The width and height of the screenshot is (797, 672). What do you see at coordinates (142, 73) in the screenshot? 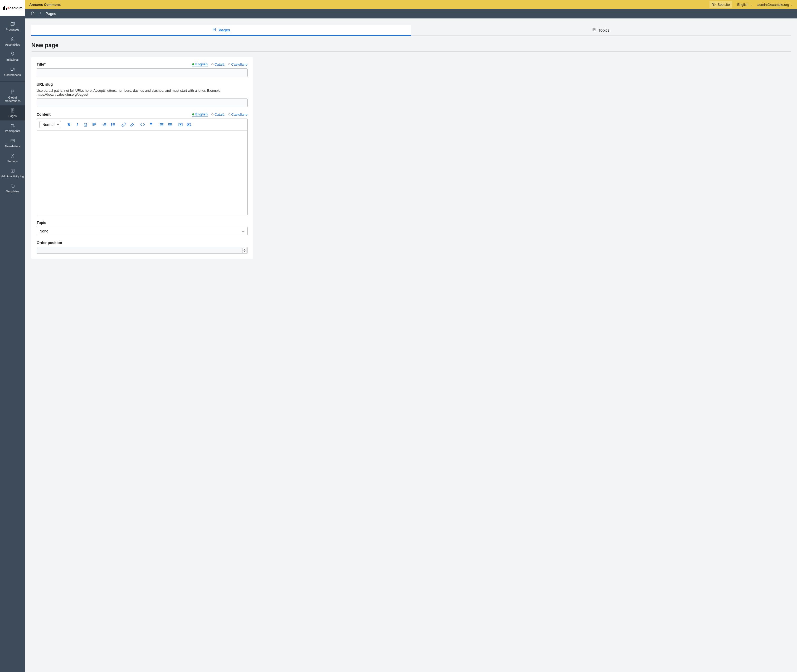
I see `title-input` at bounding box center [142, 73].